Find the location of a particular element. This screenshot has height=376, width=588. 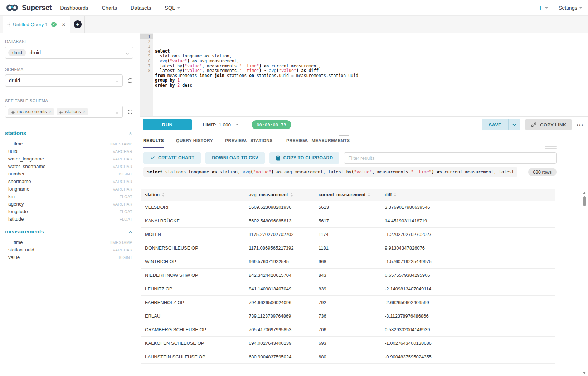

column-row: uuidVARCHAR is located at coordinates (69, 151).